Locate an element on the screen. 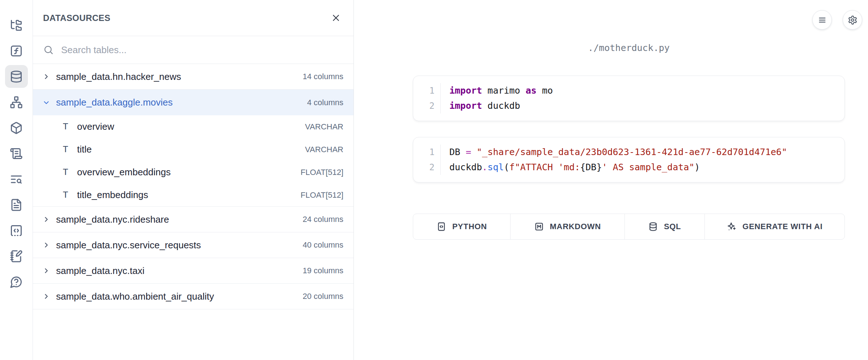  add-markdown-cell-button: MARKDOWN is located at coordinates (568, 227).